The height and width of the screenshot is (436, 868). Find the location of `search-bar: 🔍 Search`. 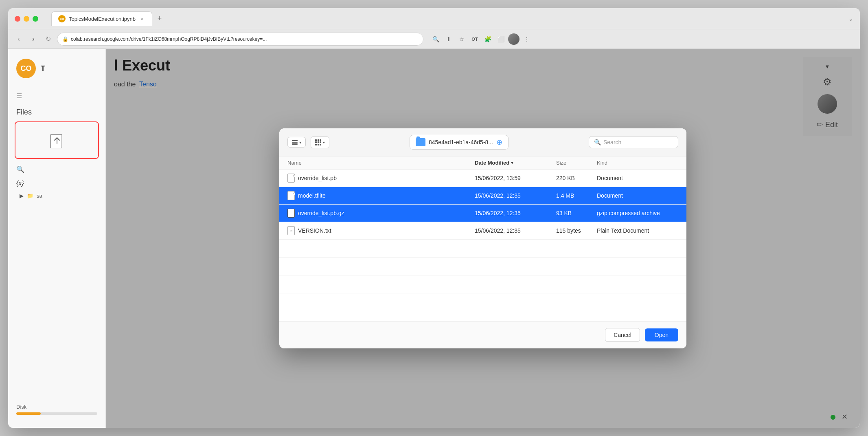

search-bar: 🔍 Search is located at coordinates (633, 142).